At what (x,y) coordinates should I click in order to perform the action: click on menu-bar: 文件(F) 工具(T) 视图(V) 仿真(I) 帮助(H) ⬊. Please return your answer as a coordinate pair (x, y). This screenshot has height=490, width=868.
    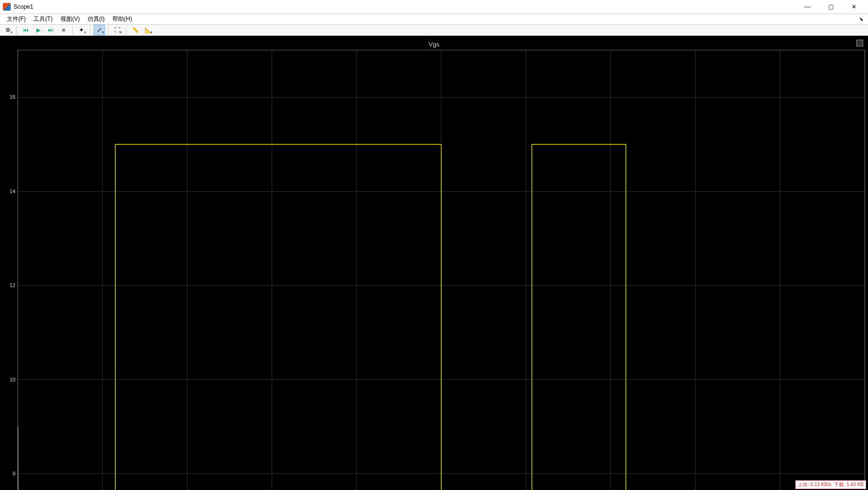
    Looking at the image, I should click on (434, 19).